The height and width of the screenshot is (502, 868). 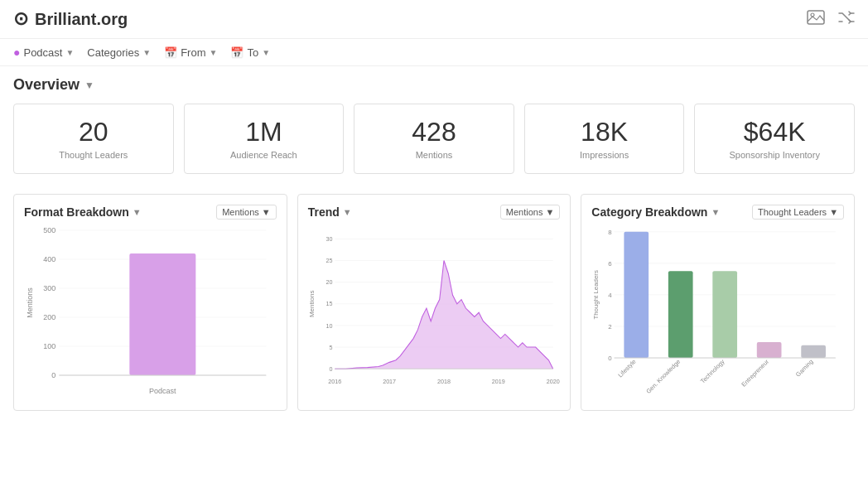 I want to click on overview-label: Overview, so click(x=46, y=84).